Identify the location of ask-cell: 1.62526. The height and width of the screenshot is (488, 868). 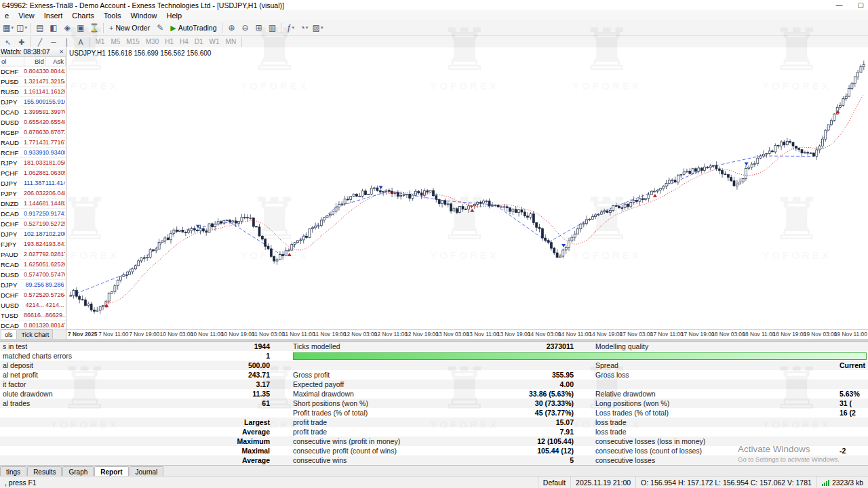
(56, 264).